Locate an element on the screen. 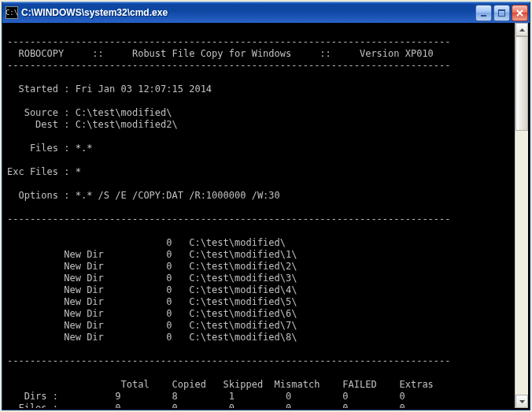 This screenshot has width=532, height=412. maximize-button is located at coordinates (502, 13).